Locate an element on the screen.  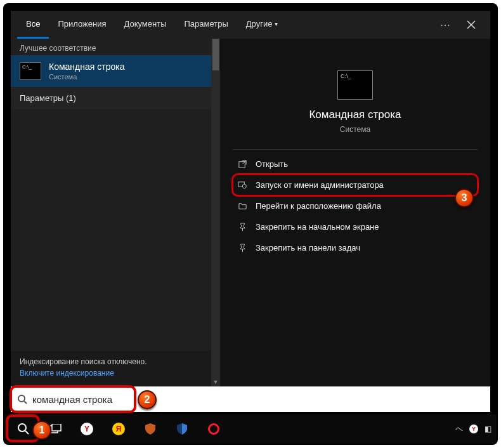
action-open-label: Открыть is located at coordinates (271, 164).